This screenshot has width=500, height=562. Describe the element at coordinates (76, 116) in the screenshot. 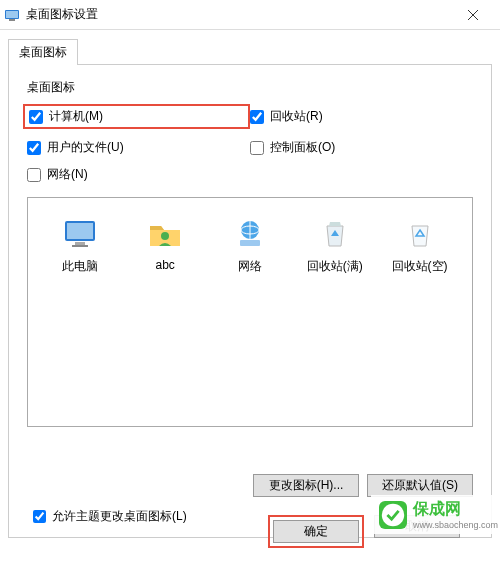

I see `checkbox-computer-label: 计算机(M)` at that location.